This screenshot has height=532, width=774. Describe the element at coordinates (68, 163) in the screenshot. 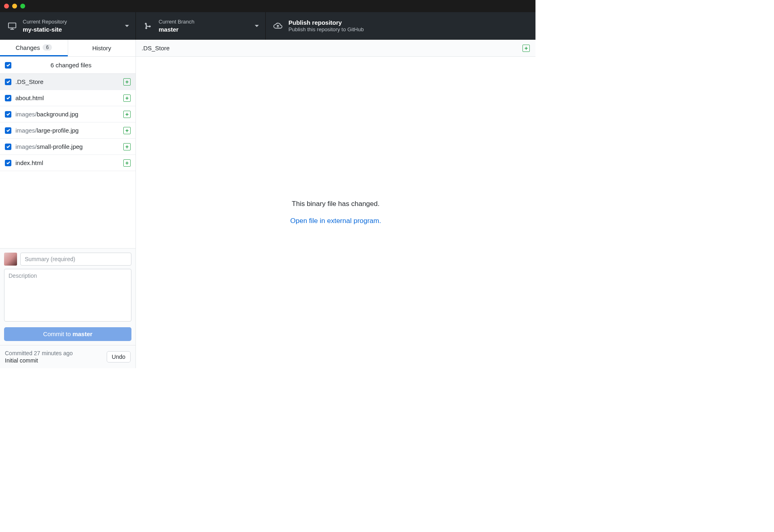

I see `file-row: index.html +` at that location.